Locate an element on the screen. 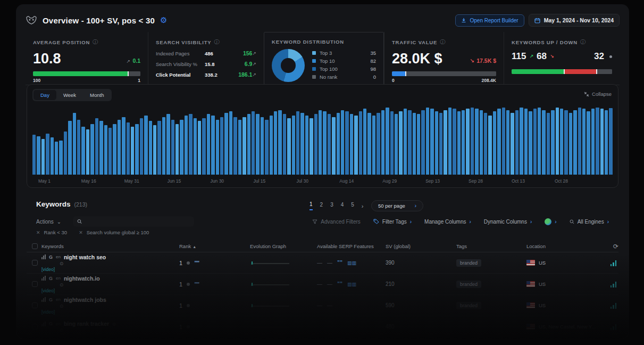 The width and height of the screenshot is (644, 345). quotes-feature-icon: ”” is located at coordinates (340, 284).